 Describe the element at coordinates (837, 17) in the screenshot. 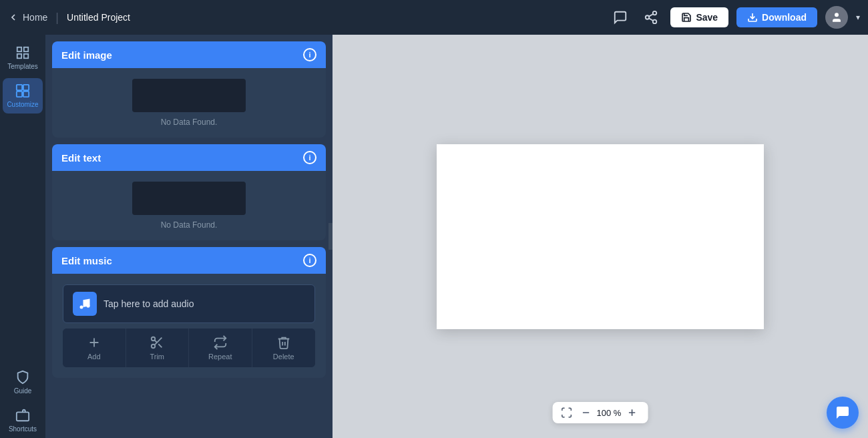

I see `avatar` at that location.